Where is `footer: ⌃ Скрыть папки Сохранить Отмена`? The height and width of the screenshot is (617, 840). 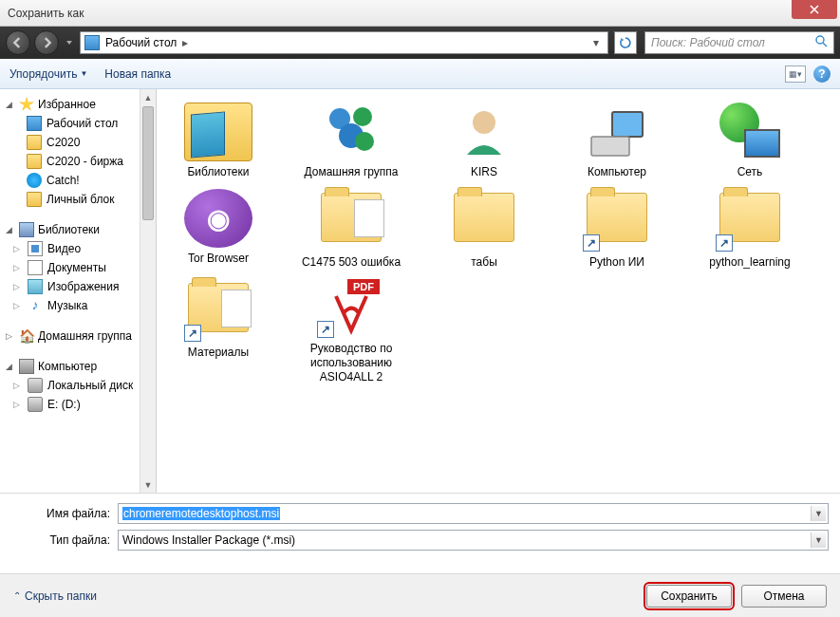 footer: ⌃ Скрыть папки Сохранить Отмена is located at coordinates (420, 595).